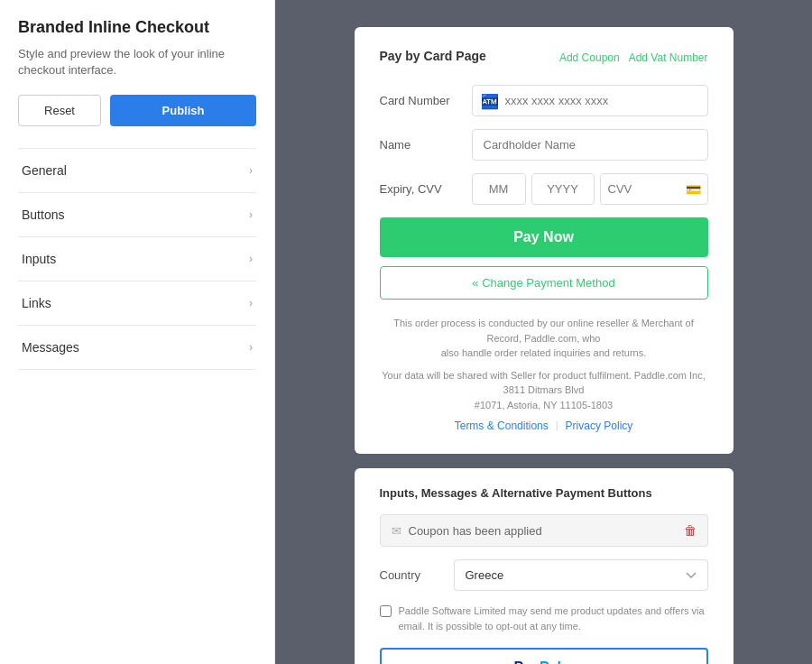 The height and width of the screenshot is (664, 812). Describe the element at coordinates (590, 101) in the screenshot. I see `card-number-wrap: 🏧` at that location.